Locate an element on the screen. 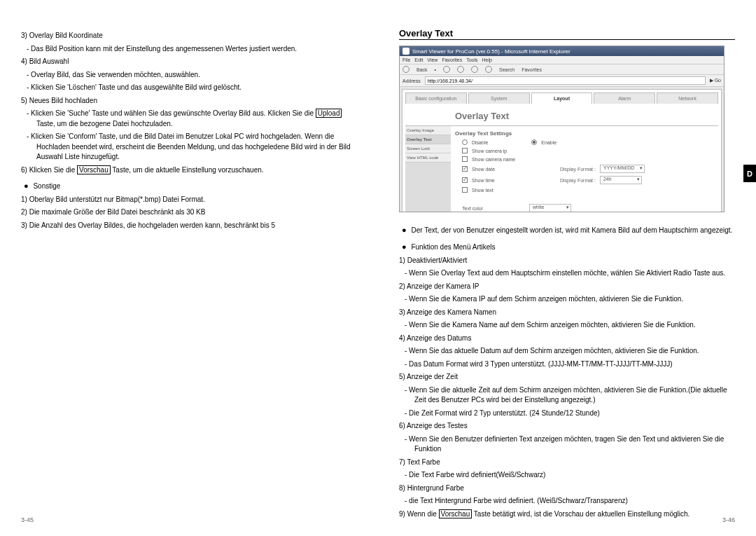 This screenshot has width=756, height=536. list-sub: - Wenn Sie die aktuelle Zeit auf dem Sch… is located at coordinates (575, 395).